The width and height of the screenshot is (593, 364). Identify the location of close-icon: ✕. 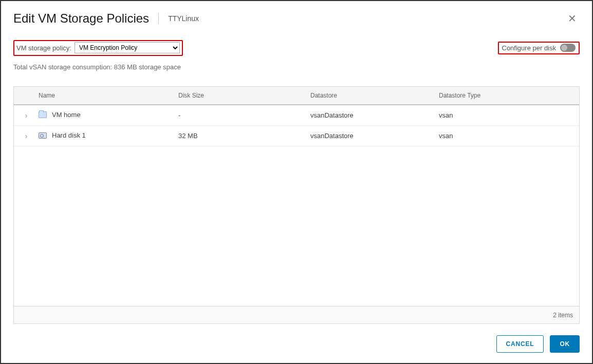
(572, 18).